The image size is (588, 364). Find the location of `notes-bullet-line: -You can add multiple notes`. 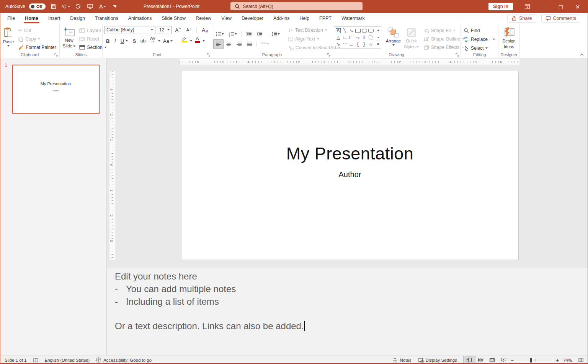

notes-bullet-line: -You can add multiple notes is located at coordinates (175, 289).